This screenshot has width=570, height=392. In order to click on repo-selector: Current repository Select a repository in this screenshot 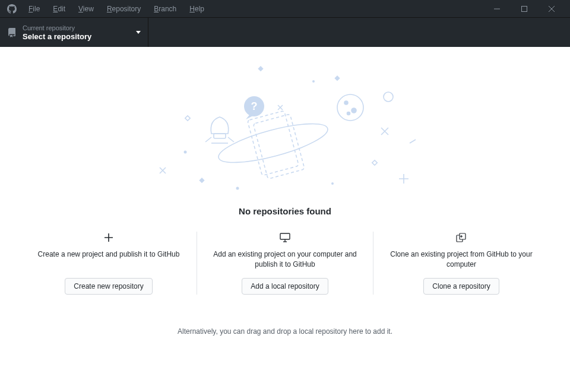, I will do `click(74, 32)`.